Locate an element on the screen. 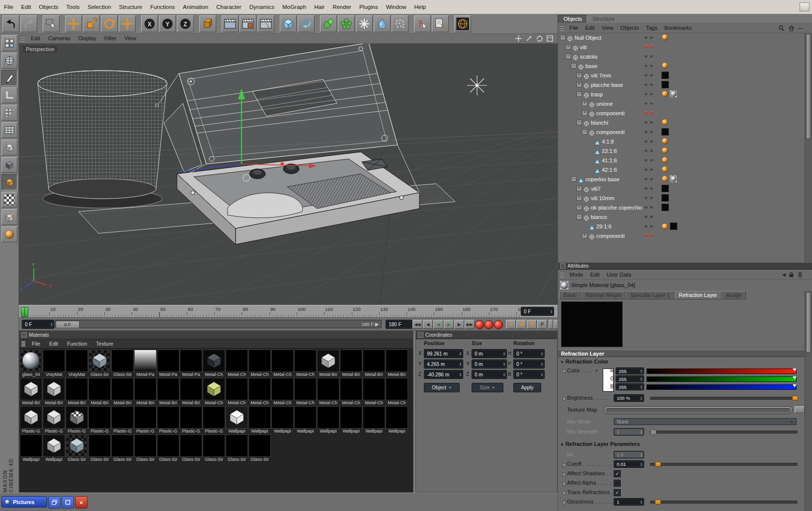  tree-item-bianco: −bianco is located at coordinates (682, 217).